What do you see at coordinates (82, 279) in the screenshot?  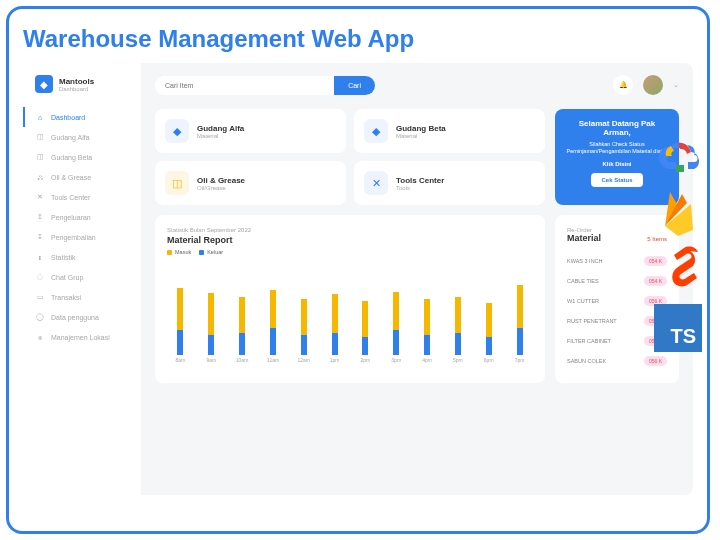 I see `sidebar: ◆ Mantools Dashboard ⌂Dashboard ◫Gudang …` at bounding box center [82, 279].